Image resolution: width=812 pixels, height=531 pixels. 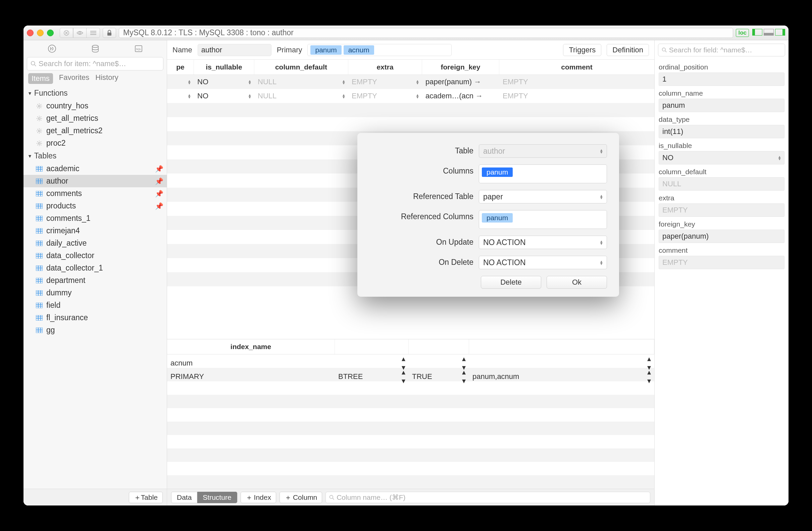 I want to click on primary-key-chips: panumacnum, so click(x=379, y=50).